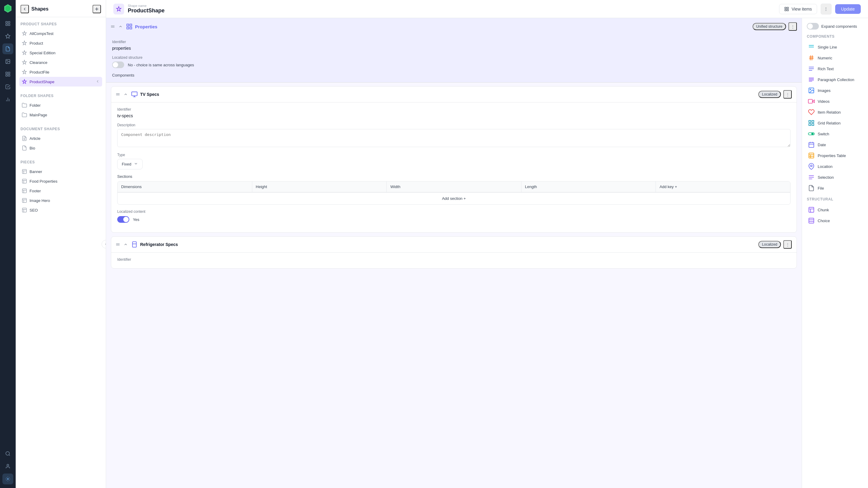 The image size is (868, 488). I want to click on component-properties-table: Properties Table, so click(835, 156).